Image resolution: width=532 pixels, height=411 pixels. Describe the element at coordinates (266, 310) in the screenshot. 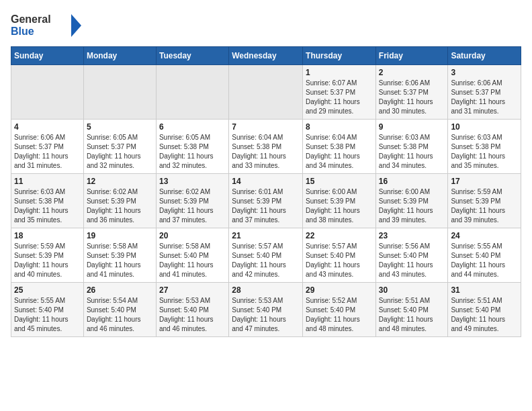

I see `calendar-cell: 28Sunrise: 5:53 AM Sunset: 5:40 PM Dayli…` at that location.